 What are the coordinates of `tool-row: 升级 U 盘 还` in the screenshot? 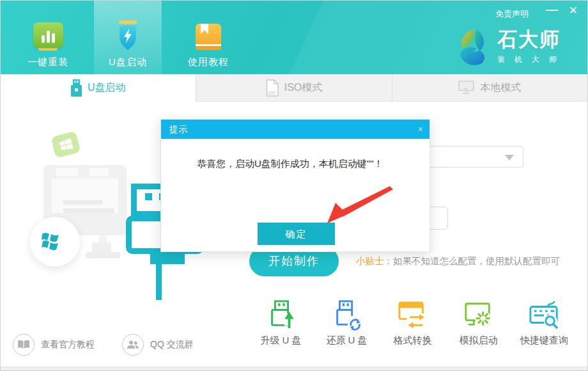 It's located at (413, 324).